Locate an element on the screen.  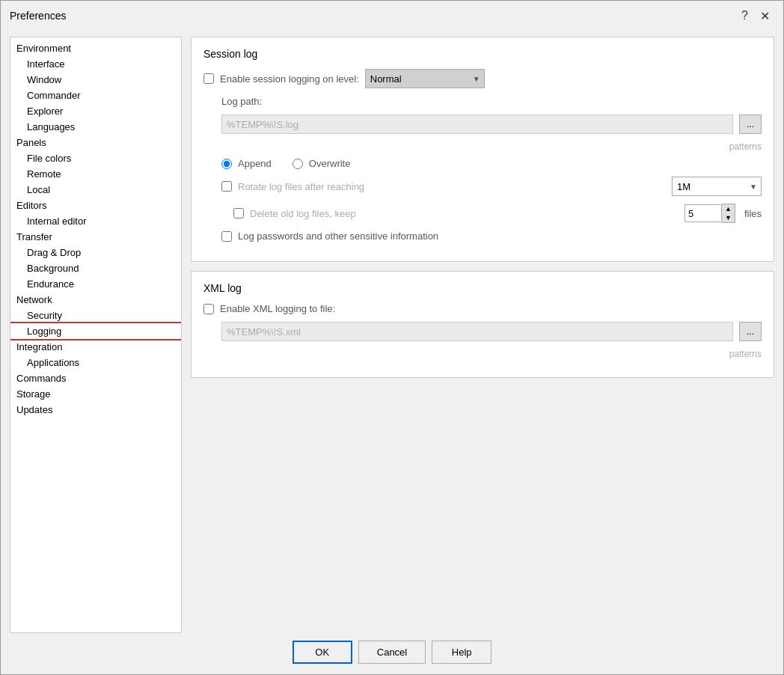
files-label: files is located at coordinates (753, 214).